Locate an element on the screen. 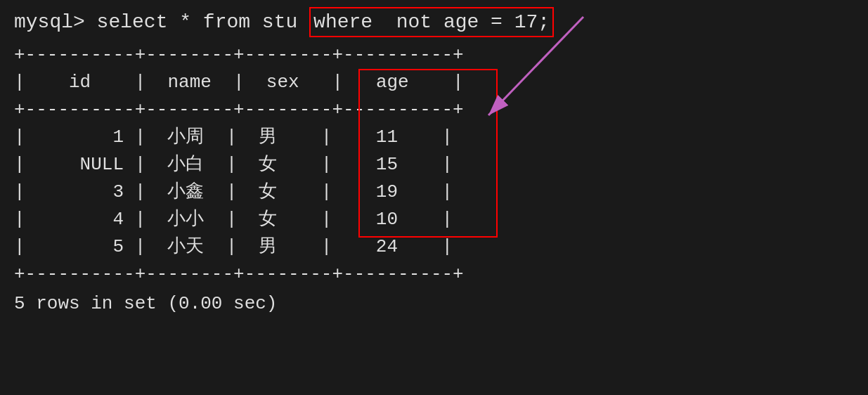 Image resolution: width=868 pixels, height=395 pixels. command-line: mysql> select * from stu where not age =… is located at coordinates (434, 22).